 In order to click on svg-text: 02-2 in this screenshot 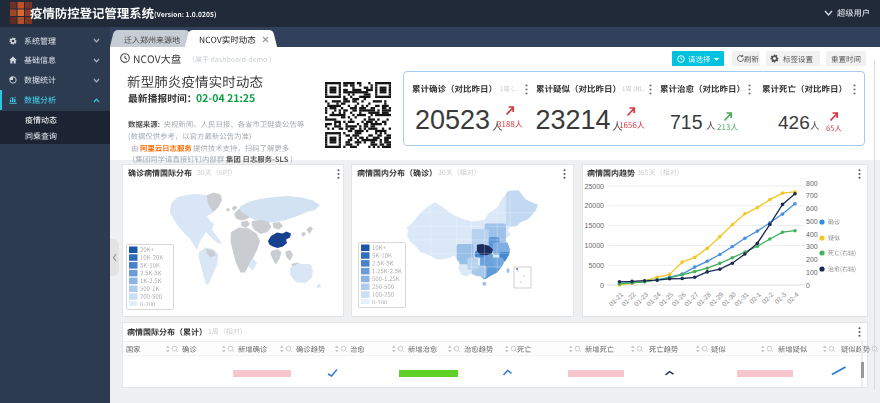, I will do `click(767, 297)`.